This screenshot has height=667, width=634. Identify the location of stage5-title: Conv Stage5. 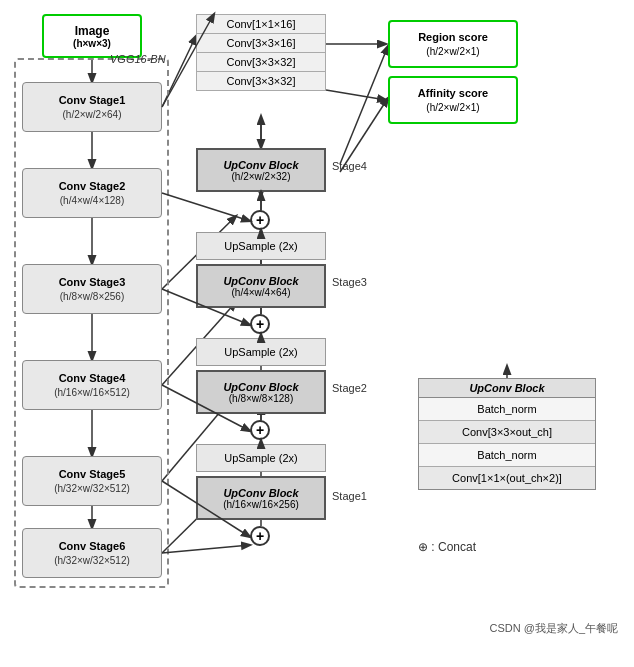
(92, 474).